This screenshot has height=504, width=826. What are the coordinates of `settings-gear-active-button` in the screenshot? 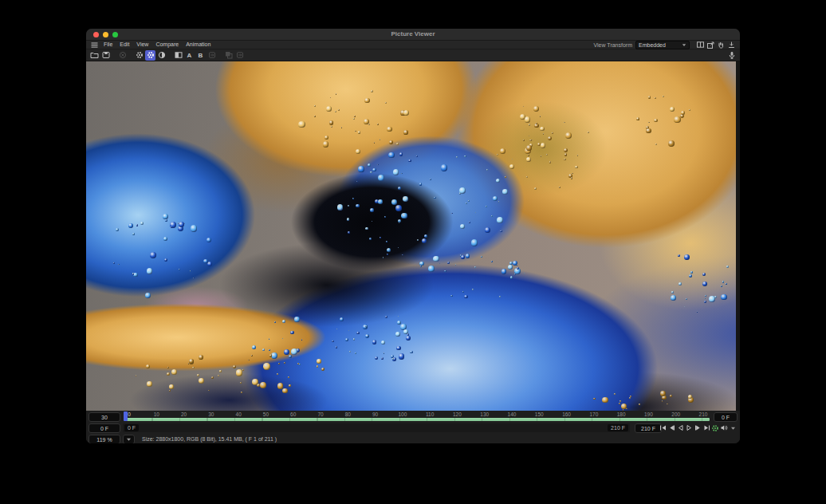 It's located at (150, 56).